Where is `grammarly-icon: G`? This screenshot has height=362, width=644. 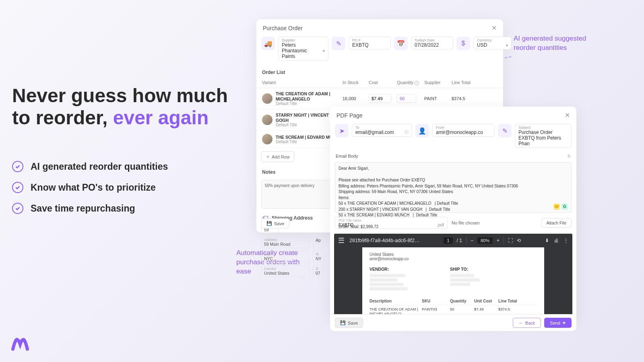
grammarly-icon: G is located at coordinates (565, 207).